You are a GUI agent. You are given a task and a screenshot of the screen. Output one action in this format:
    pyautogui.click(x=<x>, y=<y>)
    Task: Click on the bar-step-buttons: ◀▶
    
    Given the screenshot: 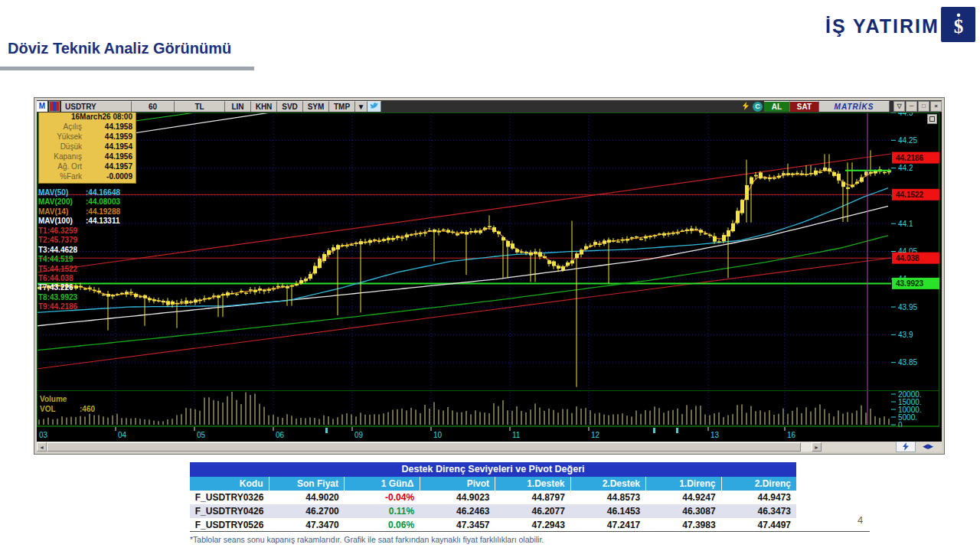 What is the action you would take?
    pyautogui.click(x=928, y=447)
    